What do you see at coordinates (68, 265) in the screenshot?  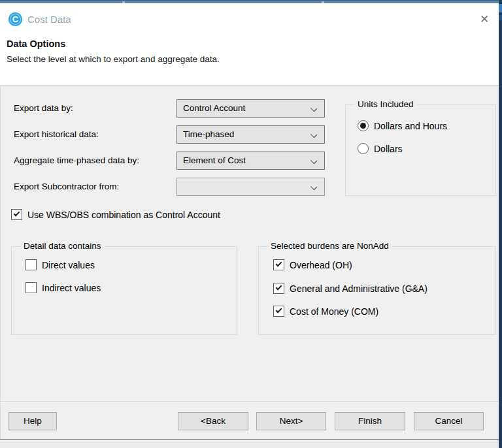 I see `checkbox-label: Direct values` at bounding box center [68, 265].